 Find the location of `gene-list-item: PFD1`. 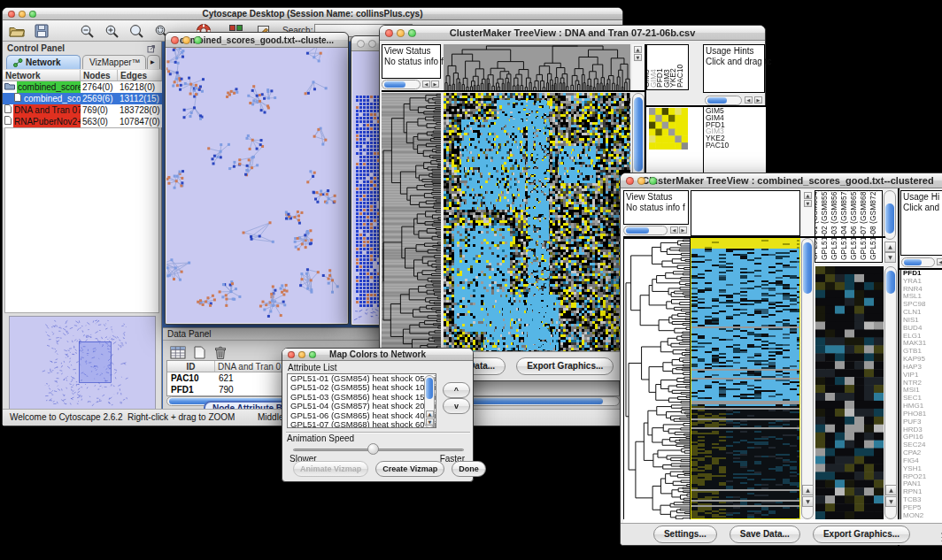

gene-list-item: PFD1 is located at coordinates (922, 274).